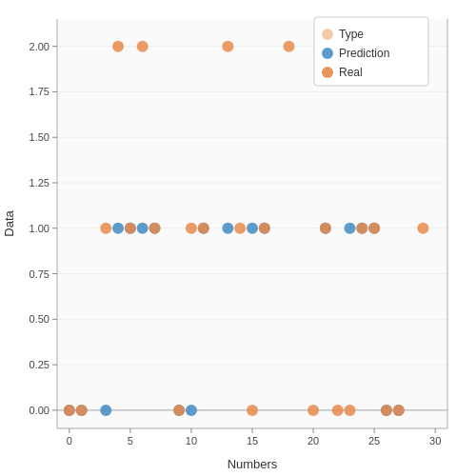  Describe the element at coordinates (40, 365) in the screenshot. I see `svg-text: 0.25` at that location.